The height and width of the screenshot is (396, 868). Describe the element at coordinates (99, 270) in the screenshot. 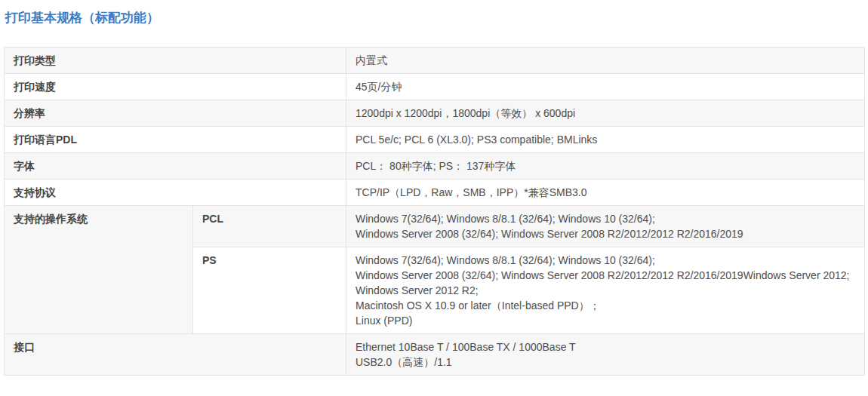

I see `row-label-os: 支持的操作系统` at that location.